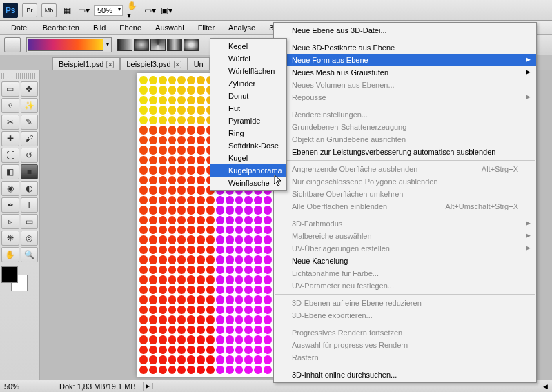 Image resolution: width=552 pixels, height=392 pixels. What do you see at coordinates (30, 139) in the screenshot?
I see `brush-tool: 🖌` at bounding box center [30, 139].